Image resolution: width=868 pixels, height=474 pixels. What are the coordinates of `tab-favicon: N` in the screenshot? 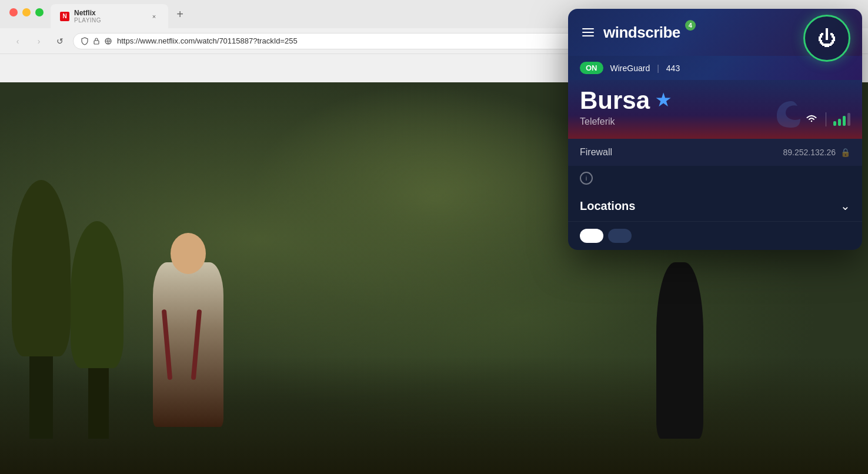 It's located at (65, 16).